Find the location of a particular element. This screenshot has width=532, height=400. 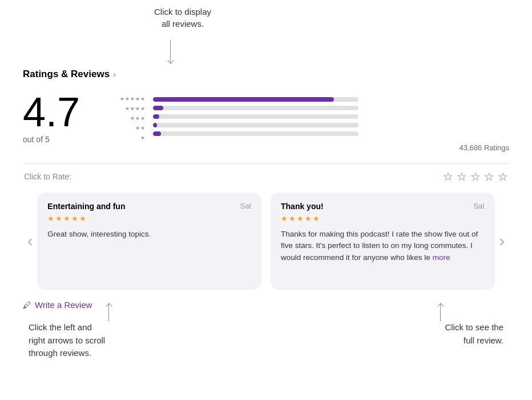

ratings-count: 43,686 Ratings is located at coordinates (331, 147).